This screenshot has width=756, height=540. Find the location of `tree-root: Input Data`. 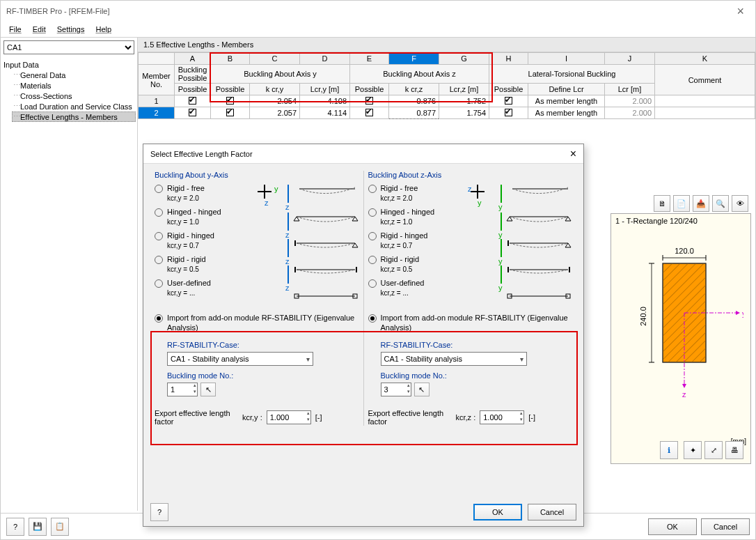

tree-root: Input Data is located at coordinates (69, 65).